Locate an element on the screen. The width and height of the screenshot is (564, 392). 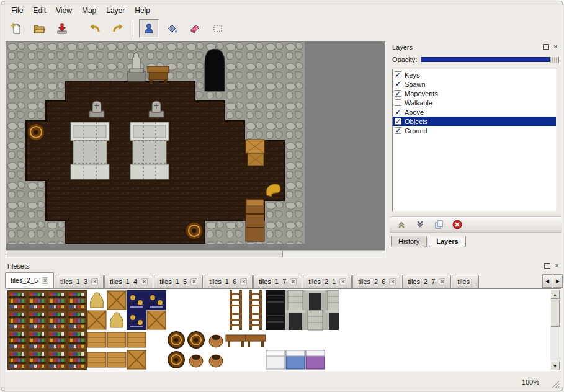
paint-bucket-icon is located at coordinates (172, 29).